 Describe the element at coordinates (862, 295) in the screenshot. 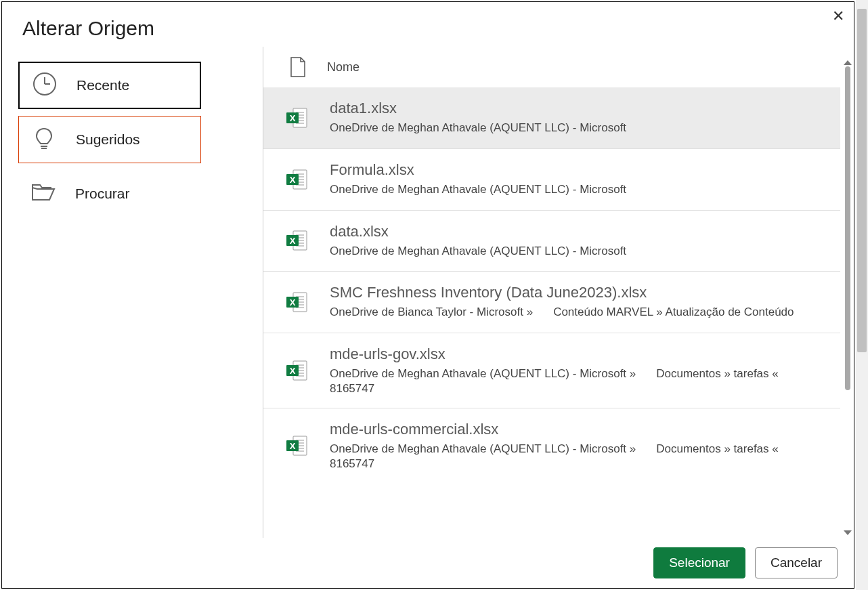

I see `outer-scrollbar` at that location.